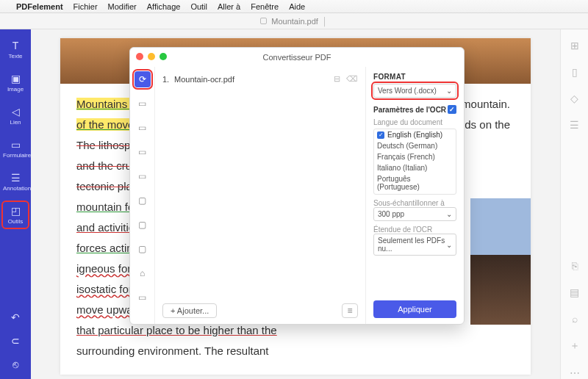 The image size is (588, 379). What do you see at coordinates (143, 297) in the screenshot?
I see `tool-other: ▭` at bounding box center [143, 297].